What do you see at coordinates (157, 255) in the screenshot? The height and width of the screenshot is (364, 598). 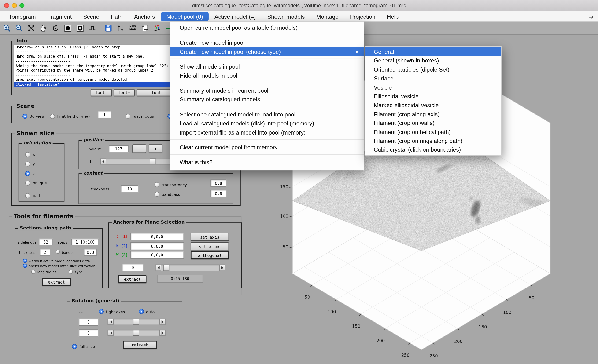 I see `anchor-w-input` at bounding box center [157, 255].